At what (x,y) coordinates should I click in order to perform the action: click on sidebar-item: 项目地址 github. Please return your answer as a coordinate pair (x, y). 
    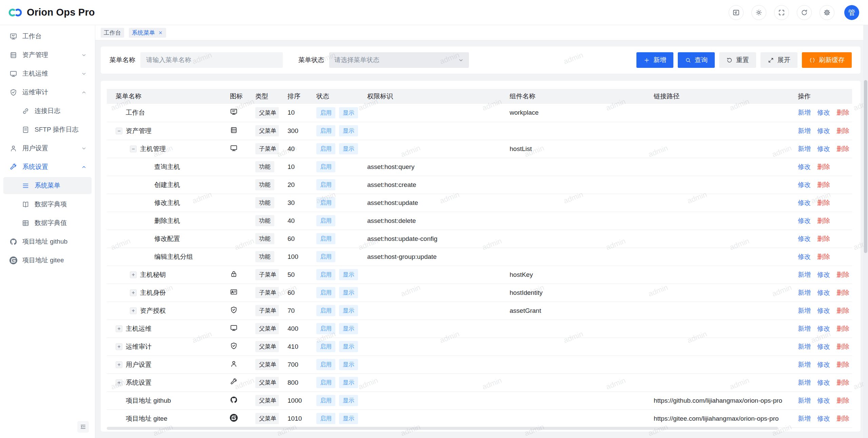
    Looking at the image, I should click on (47, 242).